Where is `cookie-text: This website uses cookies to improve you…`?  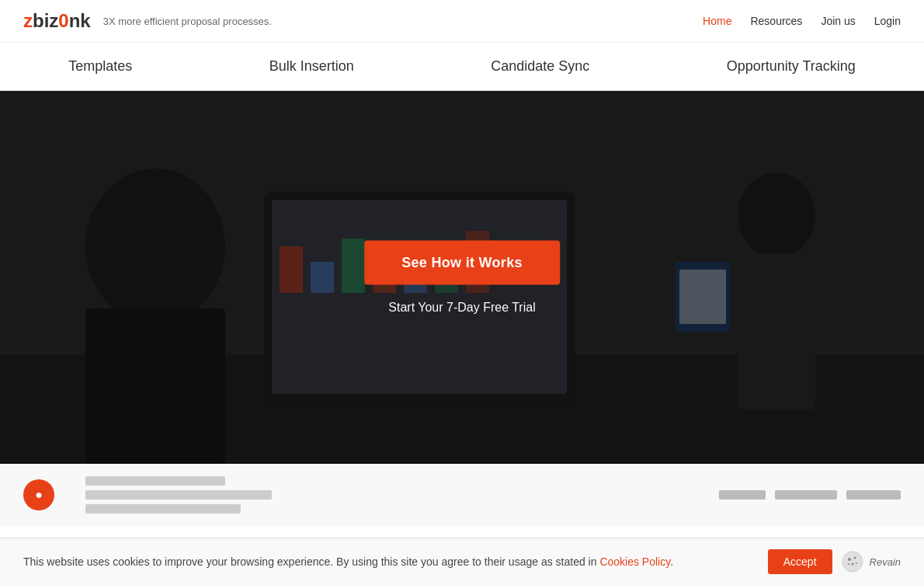 cookie-text: This website uses cookies to improve you… is located at coordinates (311, 556).